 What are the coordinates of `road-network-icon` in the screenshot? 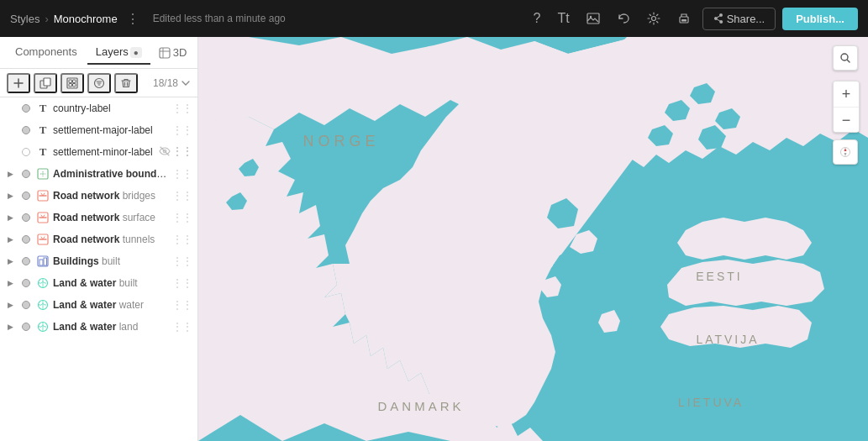 It's located at (43, 196).